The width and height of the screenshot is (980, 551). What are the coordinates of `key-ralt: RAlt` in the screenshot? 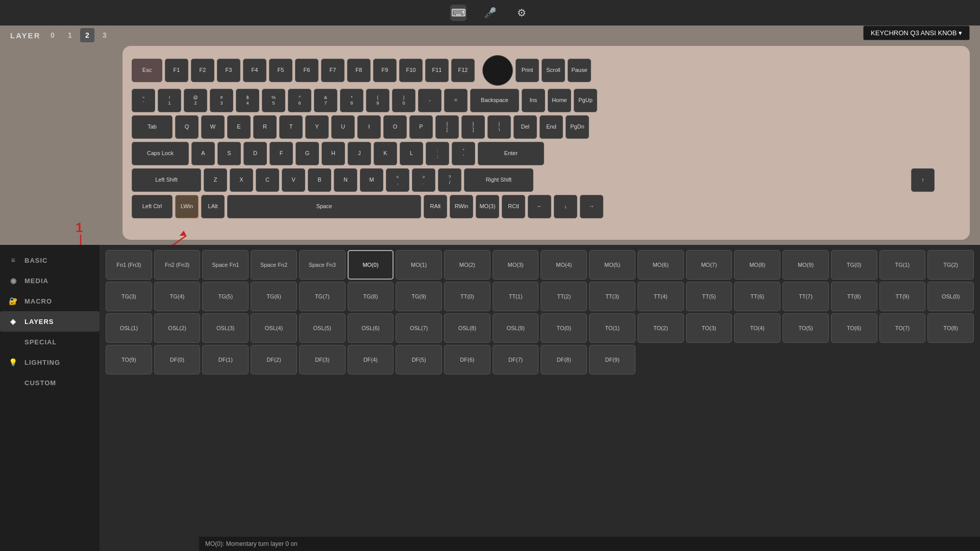 It's located at (435, 207).